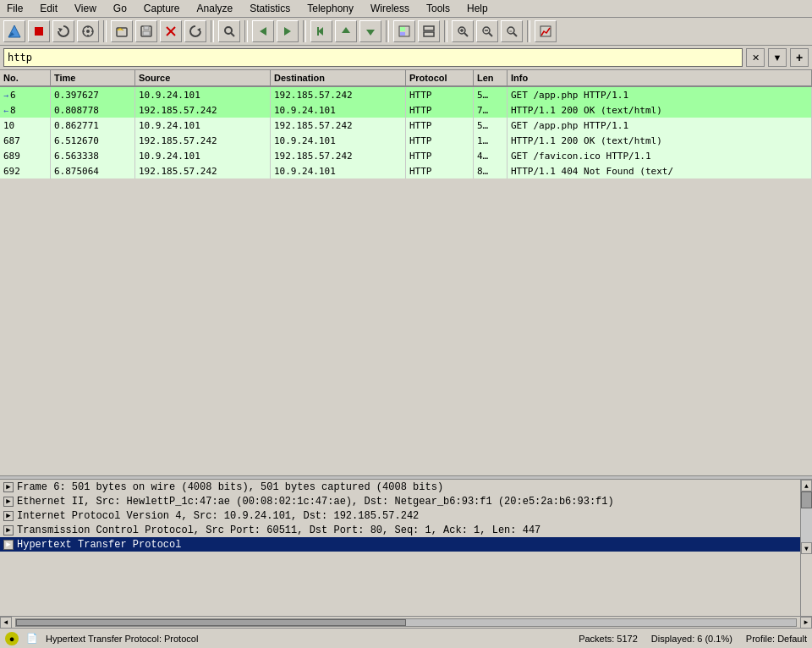 Image resolution: width=812 pixels, height=648 pixels. What do you see at coordinates (93, 125) in the screenshot?
I see `td-time: 0.862771` at bounding box center [93, 125].